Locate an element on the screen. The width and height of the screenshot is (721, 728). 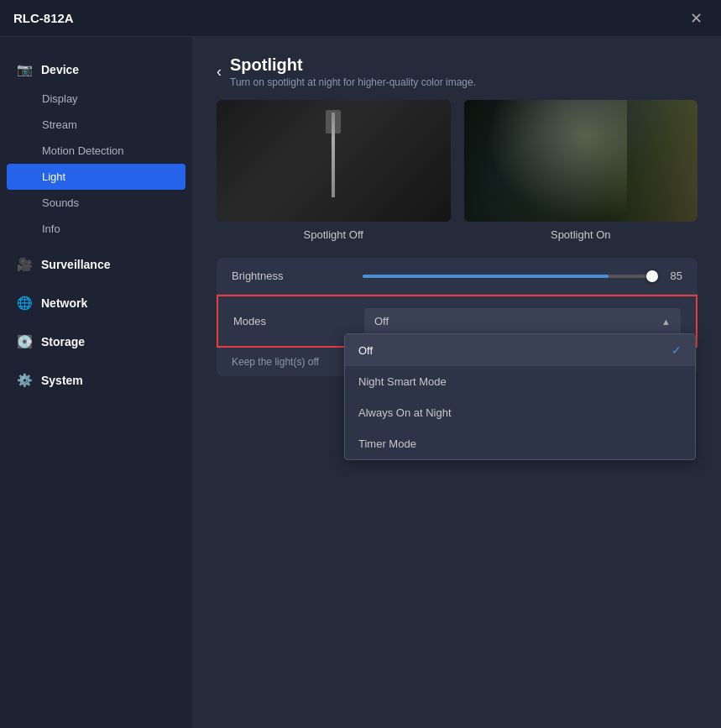
sidebar-item-sounds: Sounds is located at coordinates (96, 203).